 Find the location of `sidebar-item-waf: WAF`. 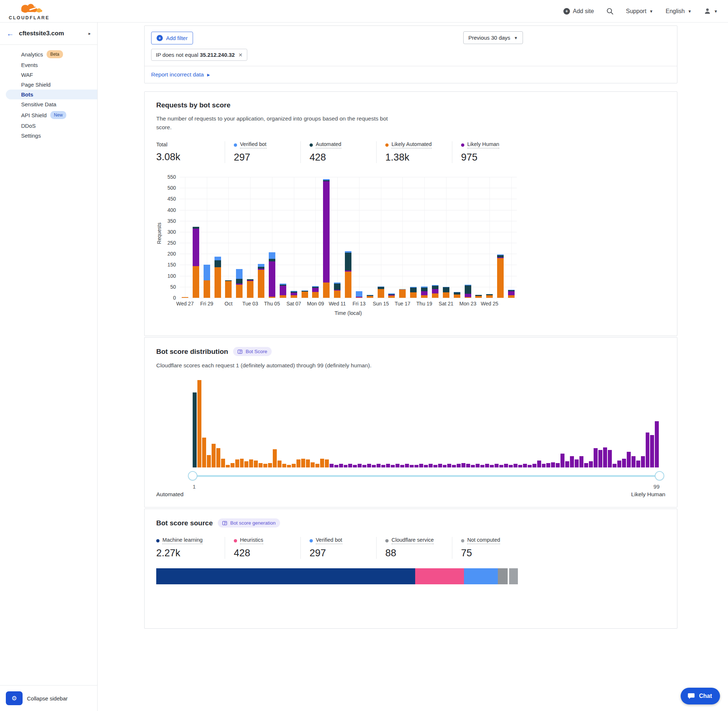

sidebar-item-waf: WAF is located at coordinates (49, 75).